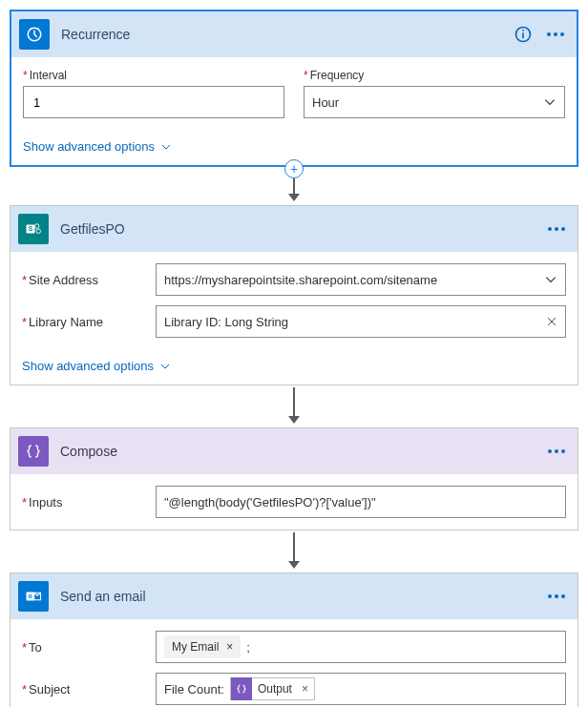 Image resolution: width=588 pixels, height=707 pixels. Describe the element at coordinates (294, 34) in the screenshot. I see `recurrence-header: Recurrence` at that location.